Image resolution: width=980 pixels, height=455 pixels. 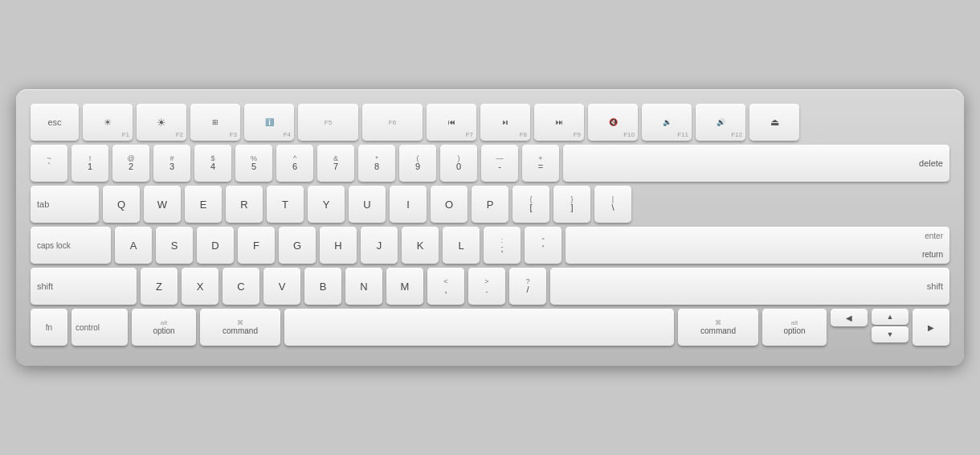 I want to click on arrow-top: ◀ ▲ ▼ ▶, so click(x=890, y=327).